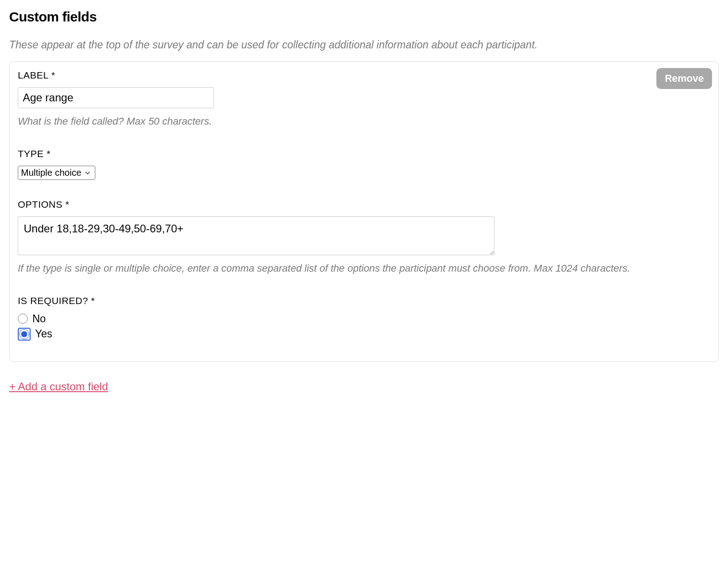 This screenshot has height=567, width=728. I want to click on options-row: OPTIONS * Under 18,18-29,30-49,50-69,70+…, so click(364, 237).